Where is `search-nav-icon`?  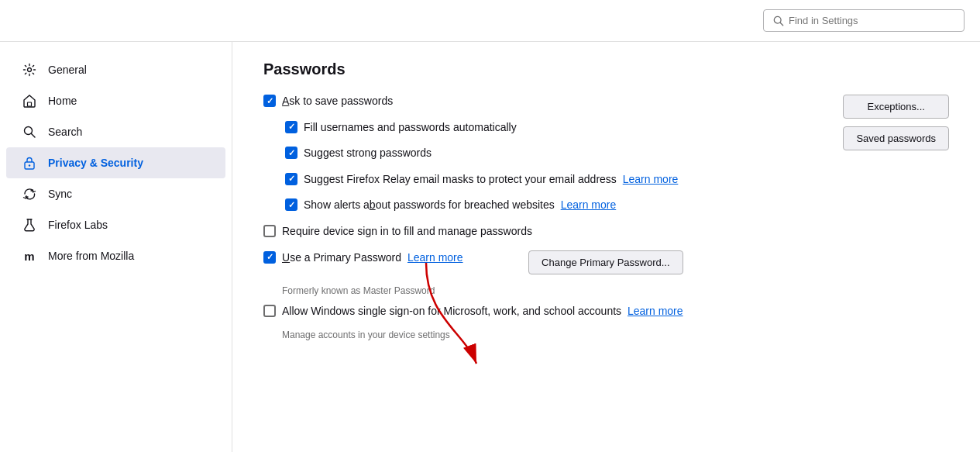
search-nav-icon is located at coordinates (29, 132).